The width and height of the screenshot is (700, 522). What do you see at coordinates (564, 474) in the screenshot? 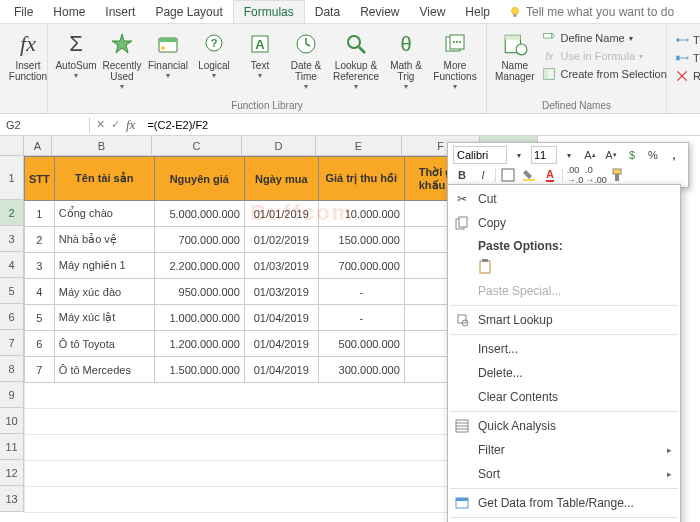
I see `sort-item: Sort▸` at bounding box center [564, 474].